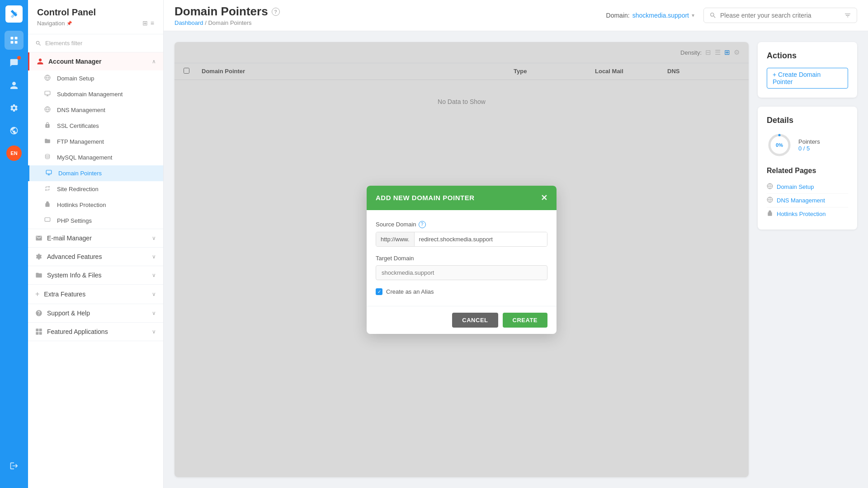 Image resolution: width=868 pixels, height=488 pixels. What do you see at coordinates (96, 332) in the screenshot?
I see `featured-apps-header: Featured Applications ∨` at bounding box center [96, 332].